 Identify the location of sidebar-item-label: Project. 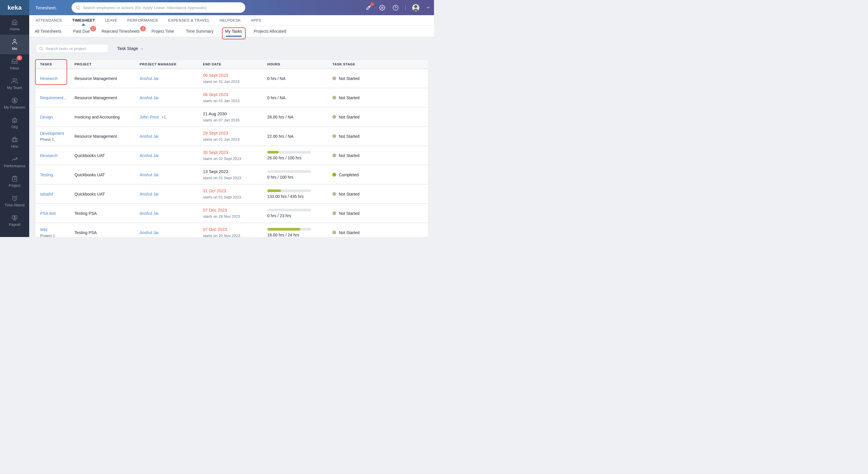
(15, 185).